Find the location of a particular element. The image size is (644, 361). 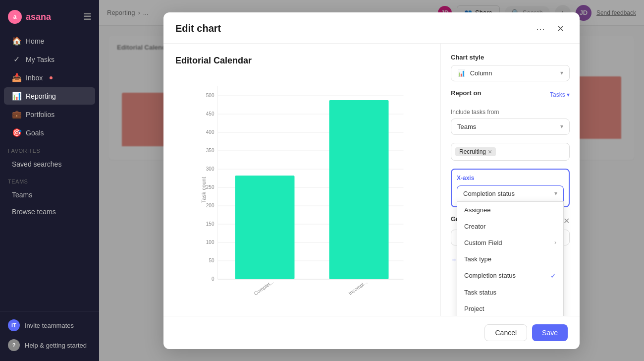

completion-status-label: Completion status is located at coordinates (490, 276).